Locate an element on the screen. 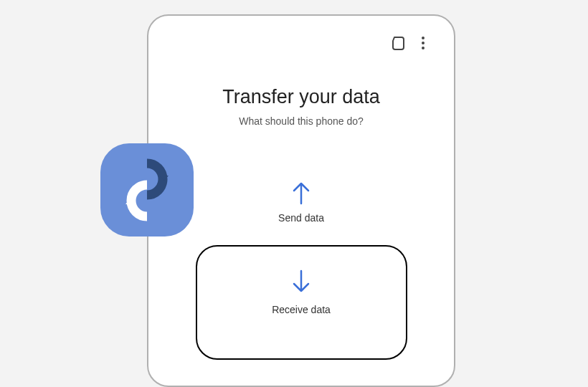 The width and height of the screenshot is (588, 387). arrow-up-icon is located at coordinates (301, 193).